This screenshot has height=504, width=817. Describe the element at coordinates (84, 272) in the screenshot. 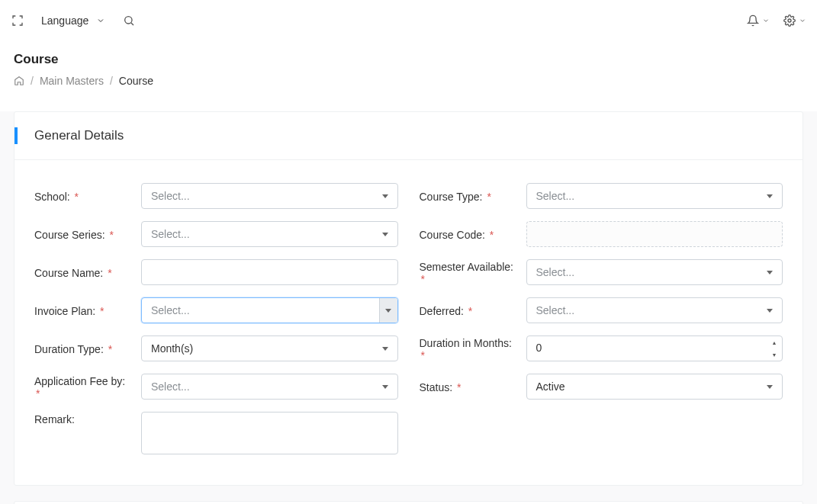

I see `course-name-label: Course Name: *` at that location.